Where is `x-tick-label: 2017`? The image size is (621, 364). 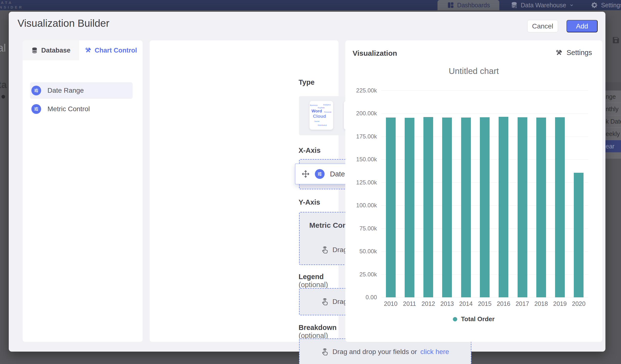
x-tick-label: 2017 is located at coordinates (522, 304).